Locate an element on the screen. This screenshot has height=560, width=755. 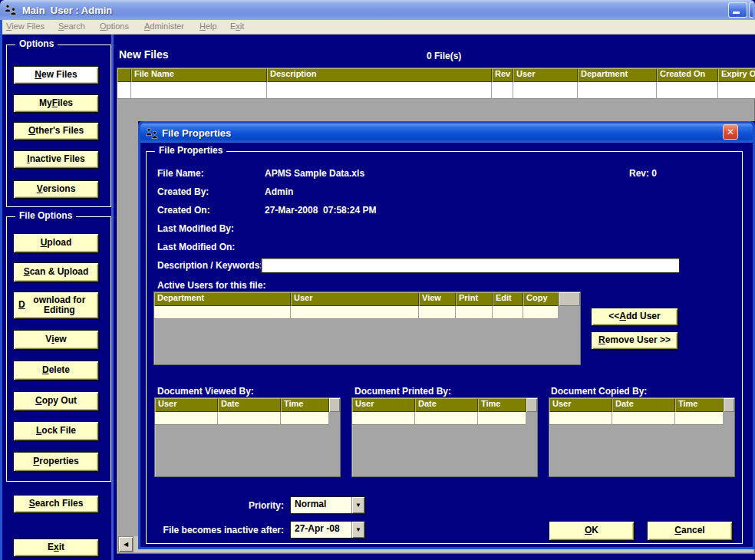
menu-exit: Exit is located at coordinates (237, 26).